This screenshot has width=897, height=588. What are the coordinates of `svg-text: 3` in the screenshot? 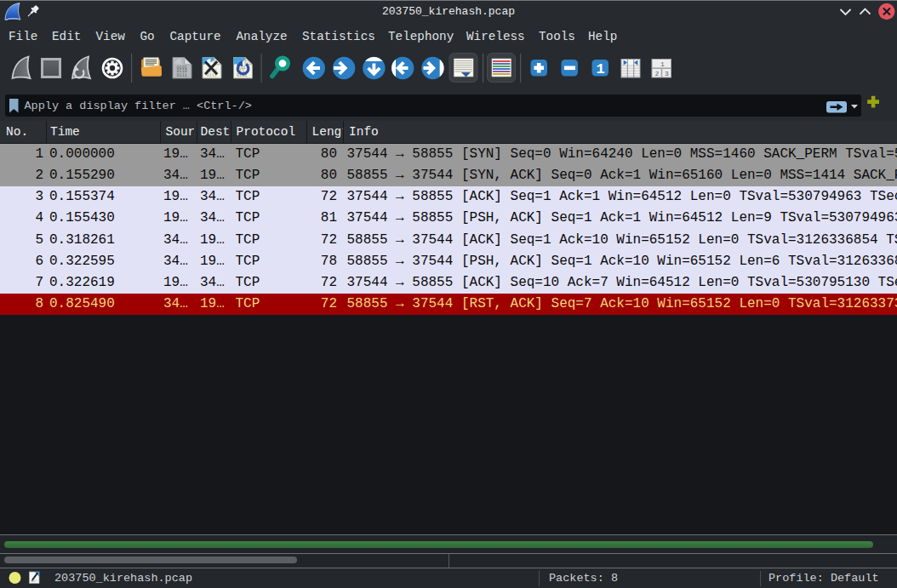 It's located at (667, 73).